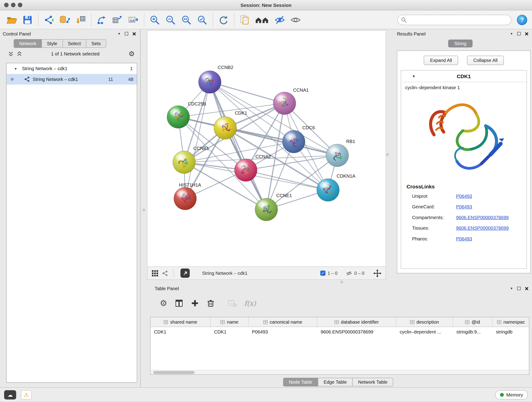  What do you see at coordinates (179, 303) in the screenshot?
I see `select-columns-icon` at bounding box center [179, 303].